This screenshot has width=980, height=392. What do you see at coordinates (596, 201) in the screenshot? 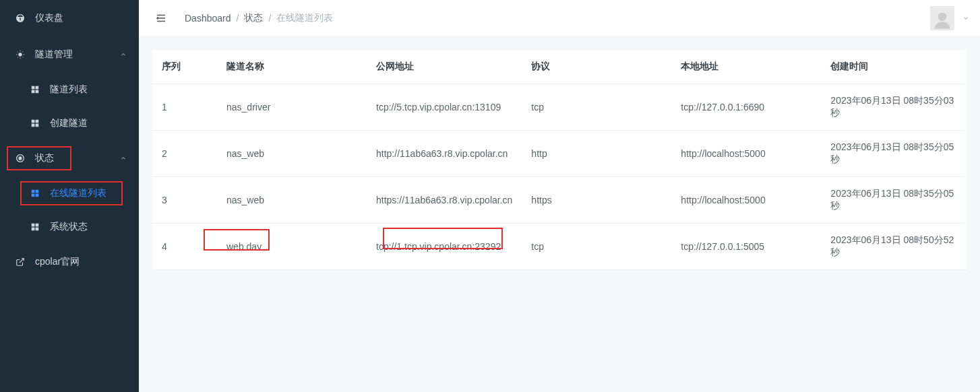
I see `cell-protocol: https` at bounding box center [596, 201].